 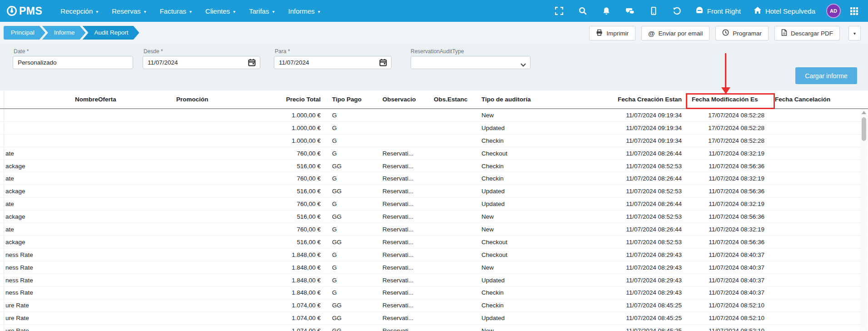 What do you see at coordinates (220, 11) in the screenshot?
I see `menu-clientes: Clientes▾` at bounding box center [220, 11].